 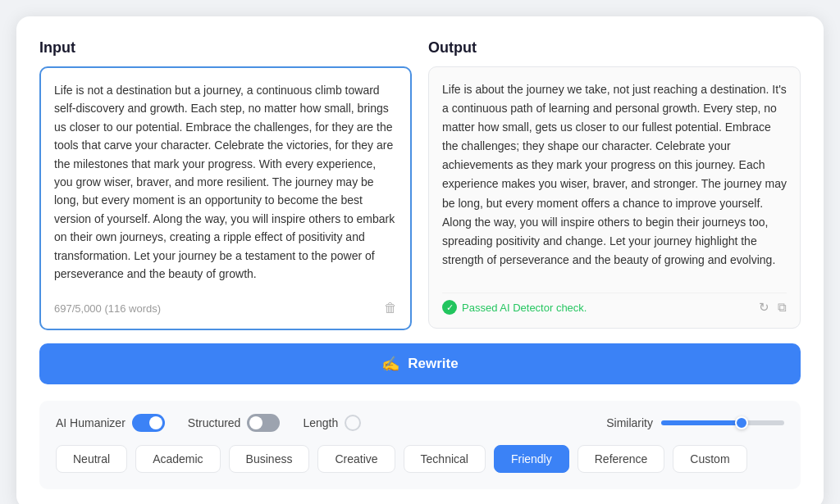 I want to click on similarity-slider, so click(x=723, y=423).